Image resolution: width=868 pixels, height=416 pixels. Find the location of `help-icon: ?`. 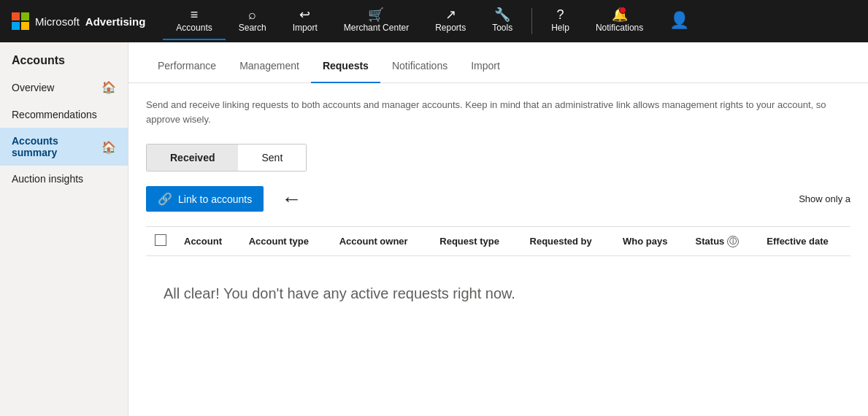

help-icon: ? is located at coordinates (561, 15).